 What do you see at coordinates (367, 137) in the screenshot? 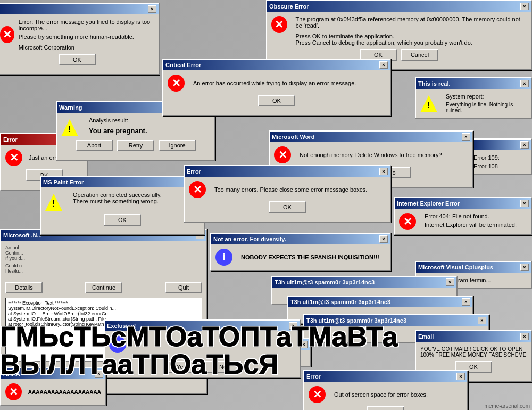
I see `ms-word-title: Microsoft Word` at bounding box center [367, 137].